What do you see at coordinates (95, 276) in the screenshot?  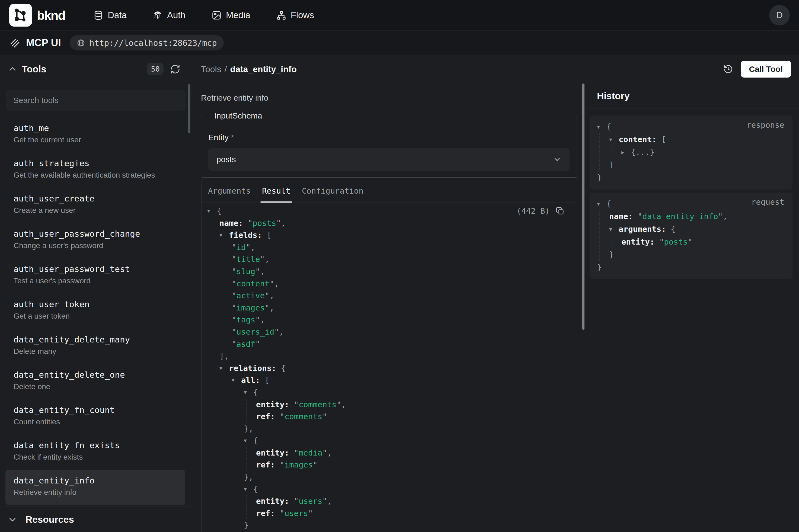 I see `tool-list-item: auth_user_password_testTest a user's pas…` at bounding box center [95, 276].